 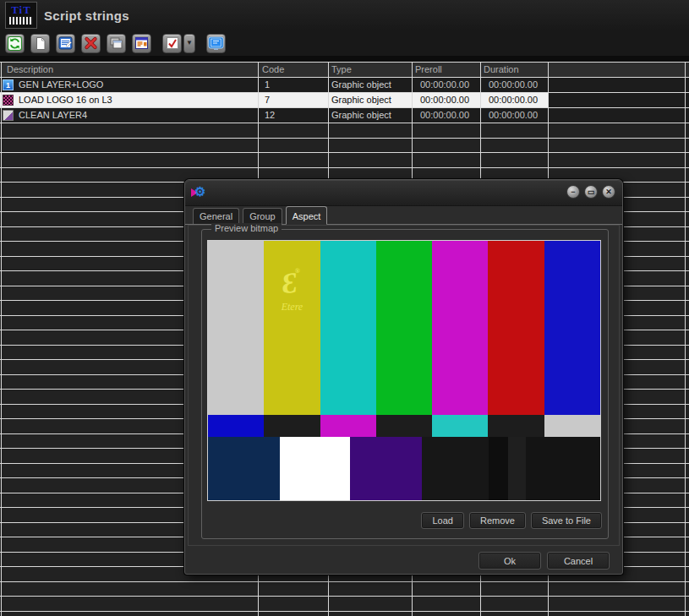 What do you see at coordinates (591, 192) in the screenshot?
I see `maximize-button: ▭` at bounding box center [591, 192].